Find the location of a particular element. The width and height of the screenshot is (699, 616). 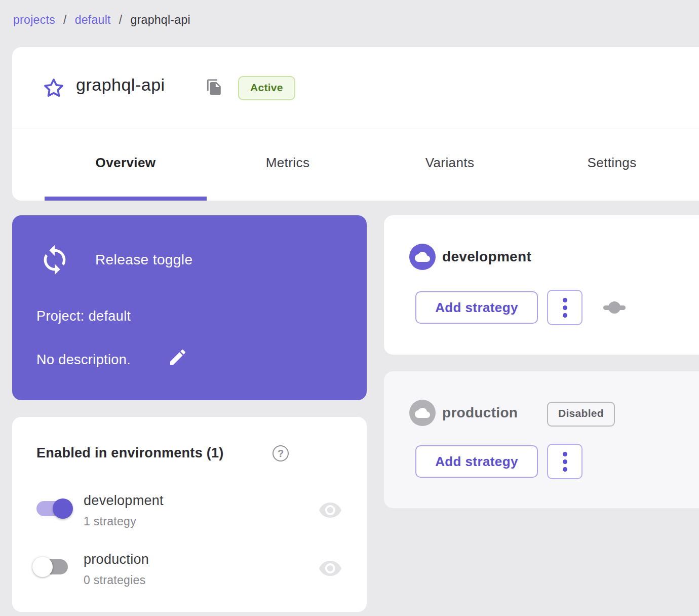

environment-name: production is located at coordinates (480, 413).